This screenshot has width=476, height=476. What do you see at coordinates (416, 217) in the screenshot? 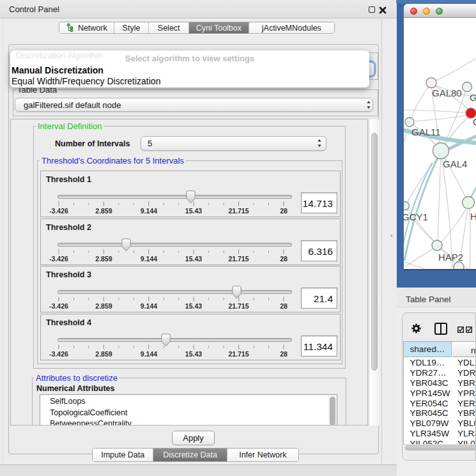
I see `svg-text: GCY1` at bounding box center [416, 217].